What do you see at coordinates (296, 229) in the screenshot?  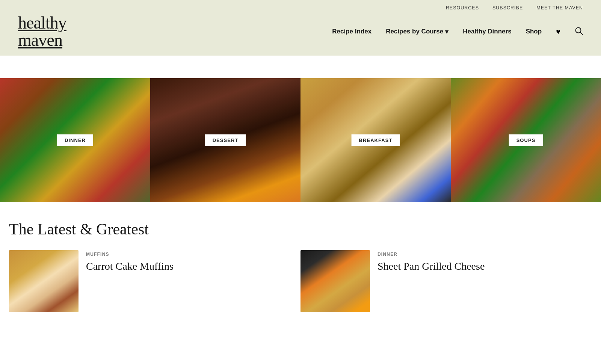 I see `latest-title: The Latest & Greatest` at bounding box center [296, 229].